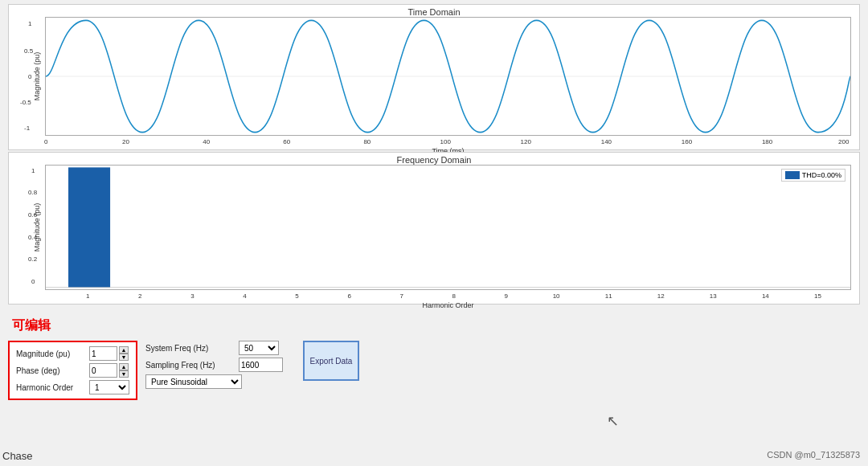  I want to click on export-data-button: Export Data, so click(331, 361).